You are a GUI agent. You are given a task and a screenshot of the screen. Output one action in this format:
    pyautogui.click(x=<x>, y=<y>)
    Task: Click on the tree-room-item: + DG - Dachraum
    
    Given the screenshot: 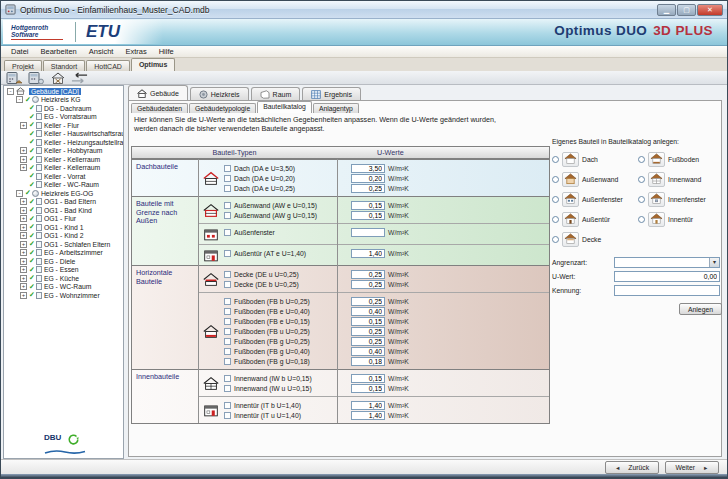 What is the action you would take?
    pyautogui.click(x=64, y=108)
    